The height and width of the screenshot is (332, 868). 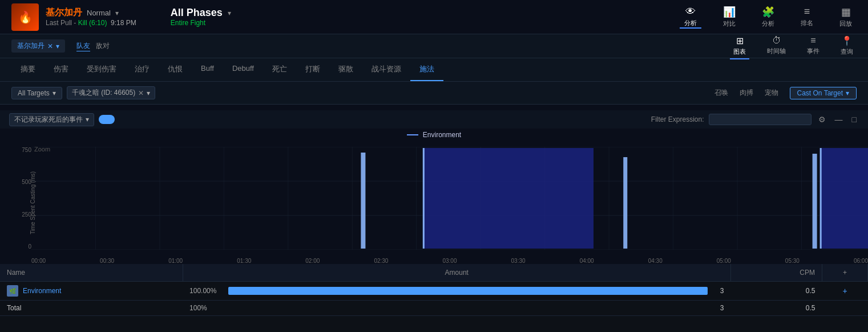 I want to click on filter-expr-input, so click(x=760, y=119).